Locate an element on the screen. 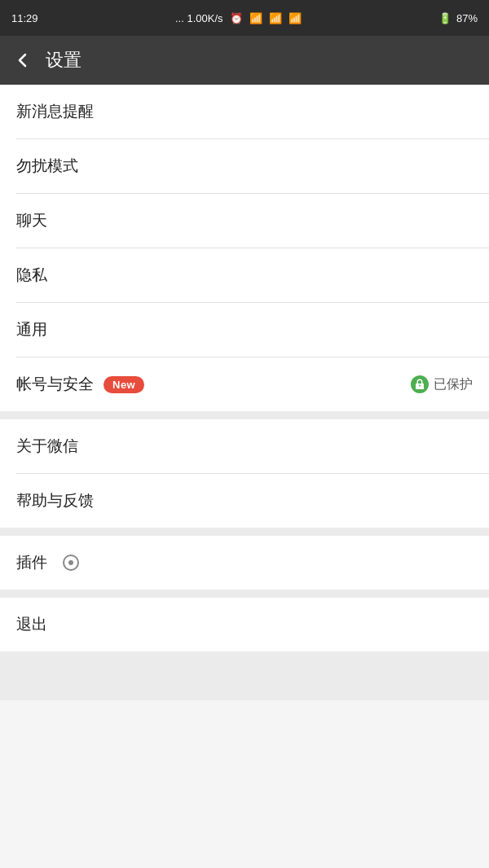  plugin-icon is located at coordinates (71, 563).